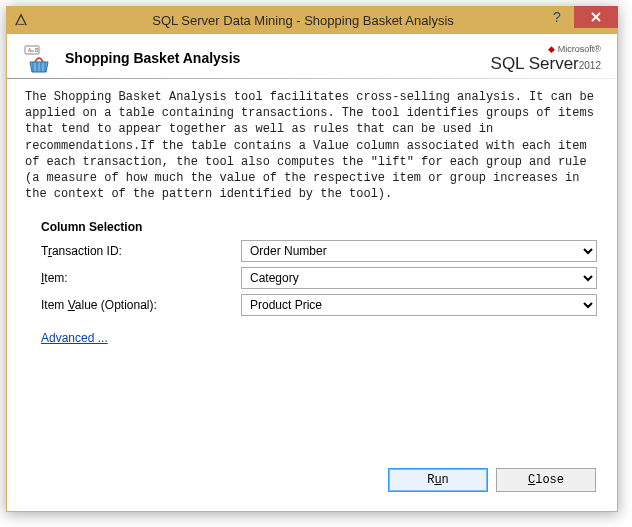 The height and width of the screenshot is (527, 632). Describe the element at coordinates (309, 20) in the screenshot. I see `window-title: SQL Server Data Mining - Shopping Basket…` at that location.